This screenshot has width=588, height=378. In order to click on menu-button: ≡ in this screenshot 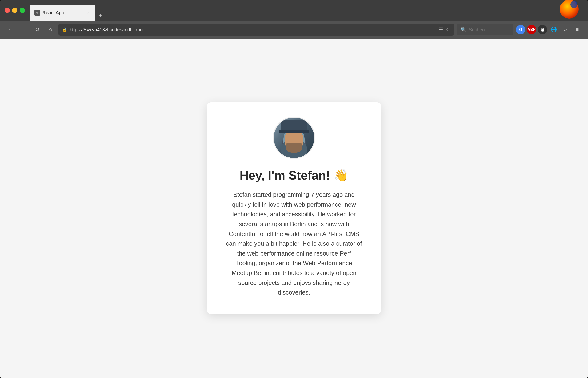, I will do `click(577, 30)`.